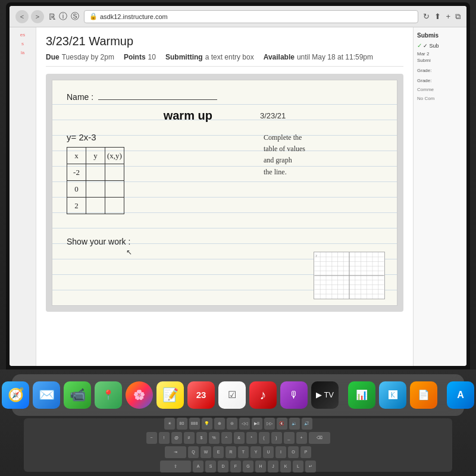 This screenshot has height=476, width=476. Describe the element at coordinates (170, 395) in the screenshot. I see `dock-notes: 📝` at that location.